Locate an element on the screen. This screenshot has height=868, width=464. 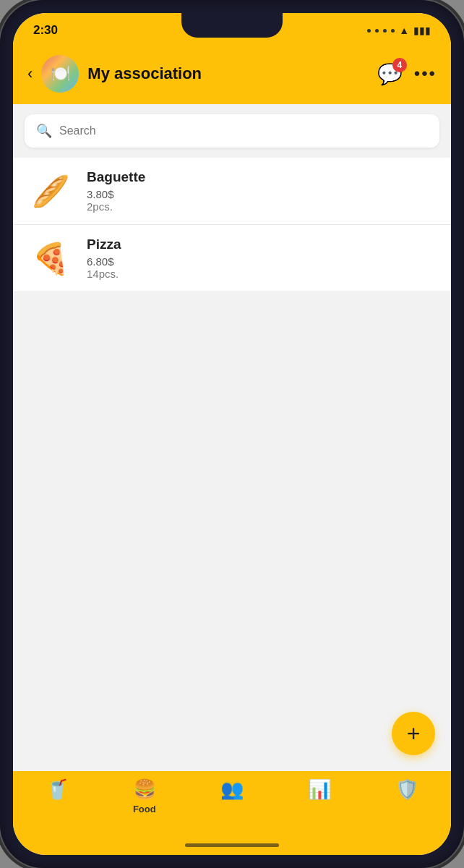
home-bar is located at coordinates (232, 845).